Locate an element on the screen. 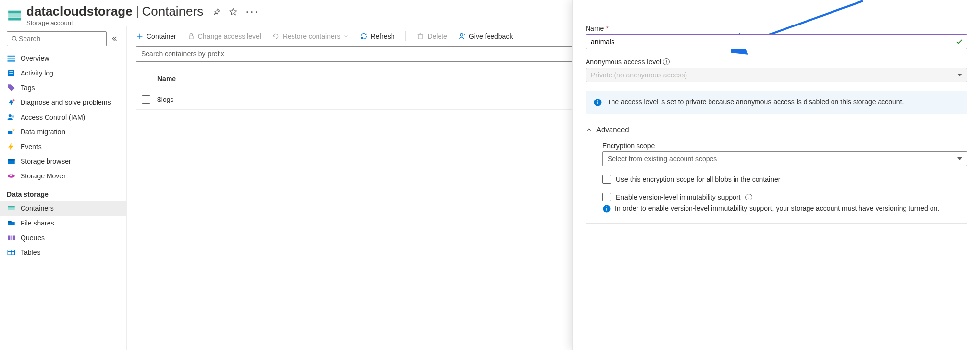  migration-icon is located at coordinates (11, 132).